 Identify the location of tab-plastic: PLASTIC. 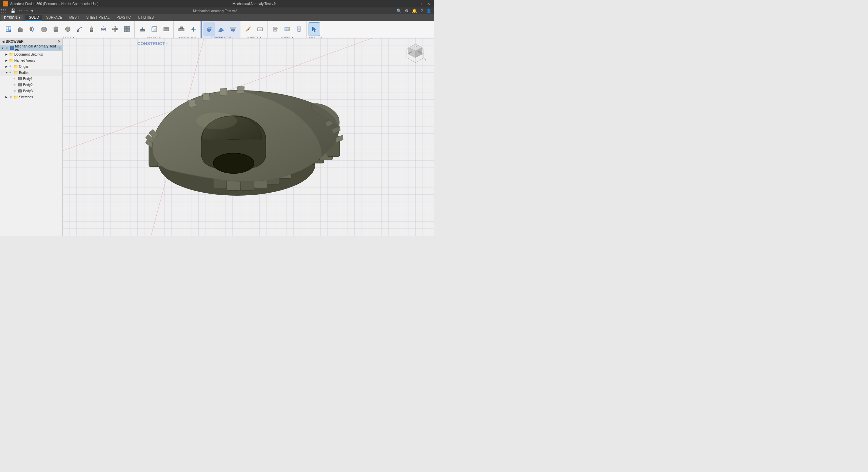
(124, 18).